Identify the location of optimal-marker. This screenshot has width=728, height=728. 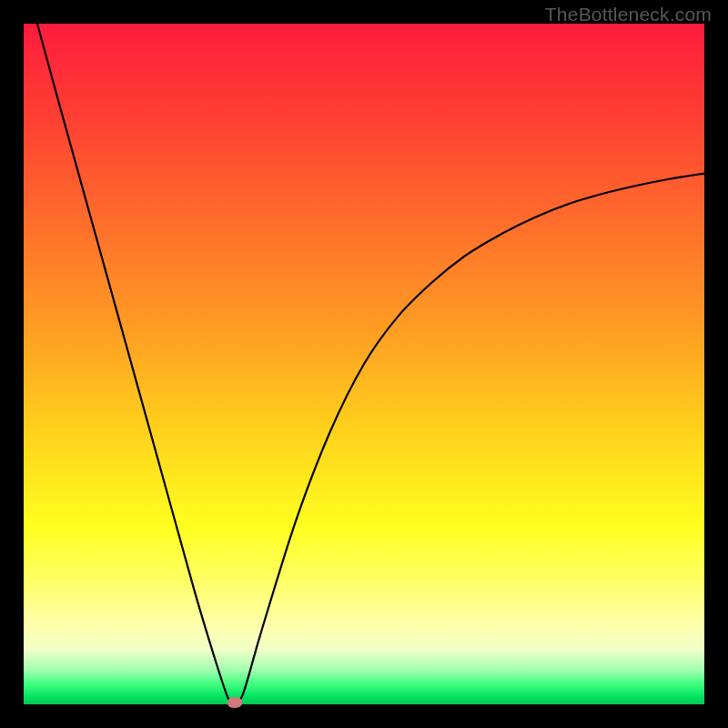
(235, 703).